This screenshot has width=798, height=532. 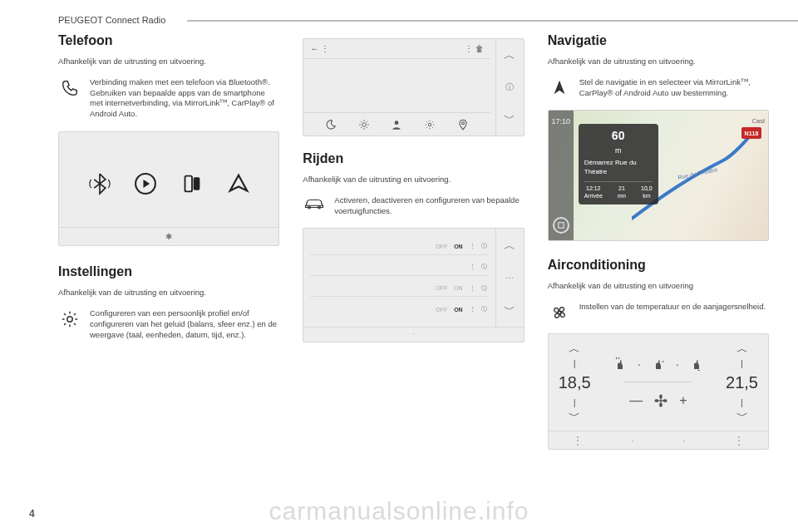 What do you see at coordinates (239, 184) in the screenshot?
I see `android-auto-icon` at bounding box center [239, 184].